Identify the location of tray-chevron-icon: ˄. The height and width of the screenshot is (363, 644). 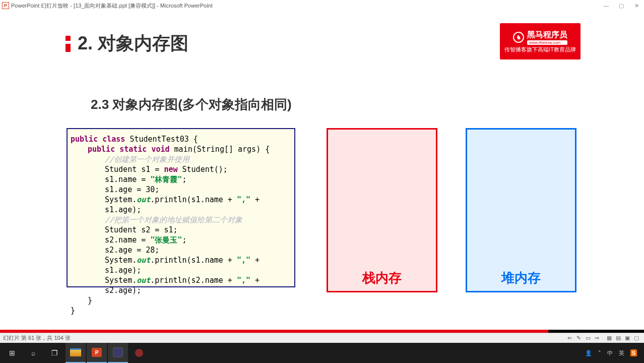
(600, 353).